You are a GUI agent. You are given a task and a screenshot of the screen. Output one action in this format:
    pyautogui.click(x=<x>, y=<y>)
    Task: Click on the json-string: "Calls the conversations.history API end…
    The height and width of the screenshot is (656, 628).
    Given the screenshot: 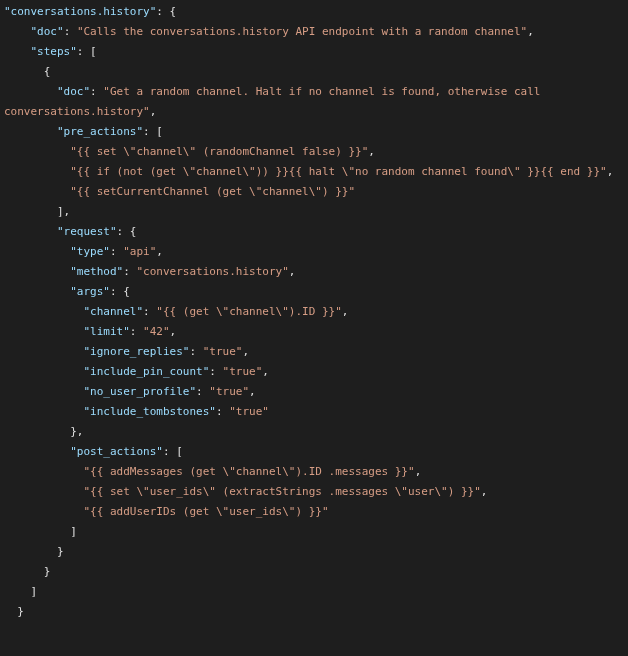 What is the action you would take?
    pyautogui.click(x=302, y=32)
    